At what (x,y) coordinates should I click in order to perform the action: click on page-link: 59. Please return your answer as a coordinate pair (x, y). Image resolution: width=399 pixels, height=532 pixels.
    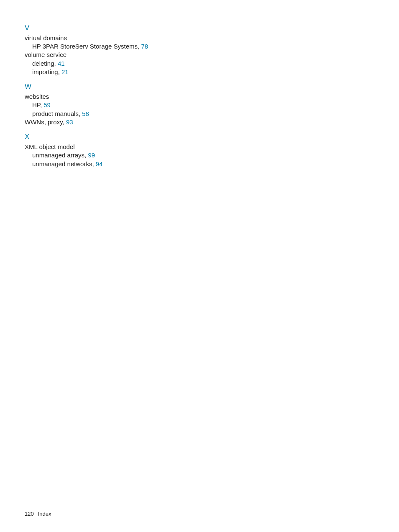
    Looking at the image, I should click on (47, 105).